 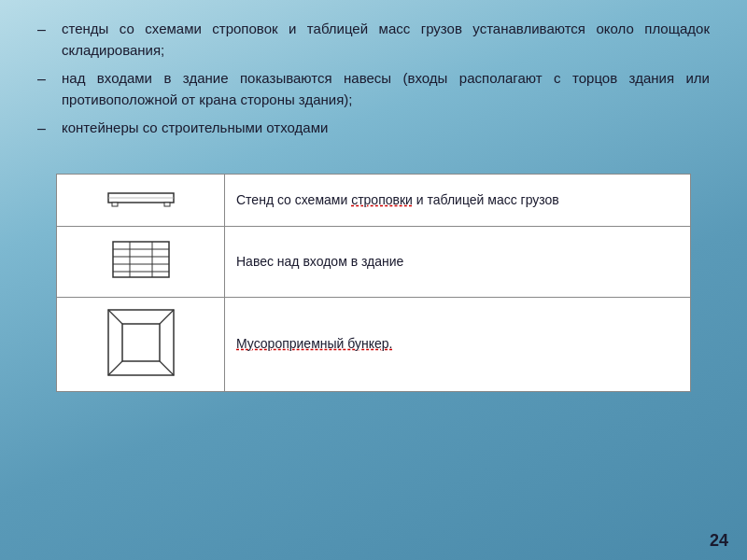 What do you see at coordinates (374, 129) in the screenshot?
I see `bullet-item-3: – контейнеры со строительными отходами` at bounding box center [374, 129].